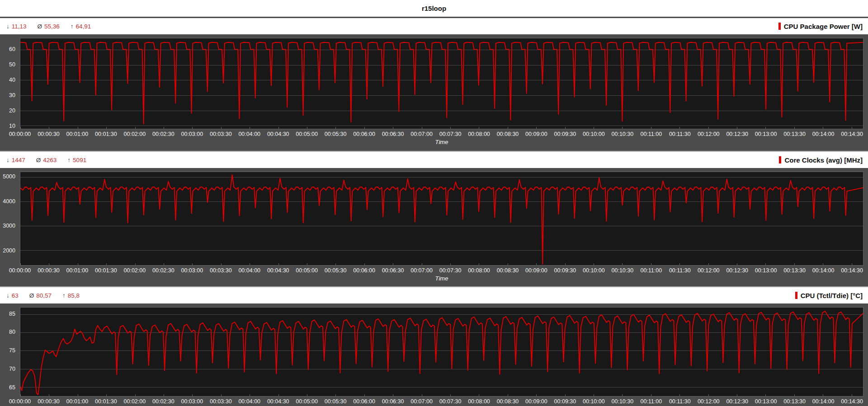 The image size is (868, 406). I want to click on stat-min-value: 63, so click(15, 295).